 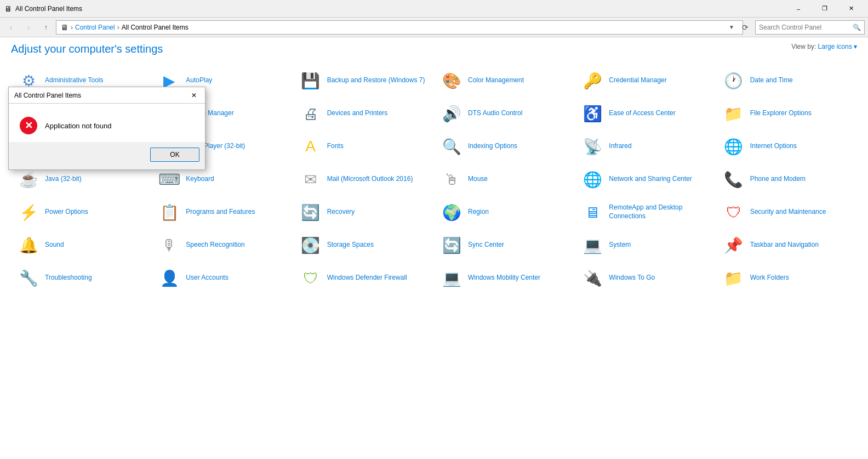 I want to click on cp-item-internet-options: 🌐Internet Options, so click(x=787, y=146).